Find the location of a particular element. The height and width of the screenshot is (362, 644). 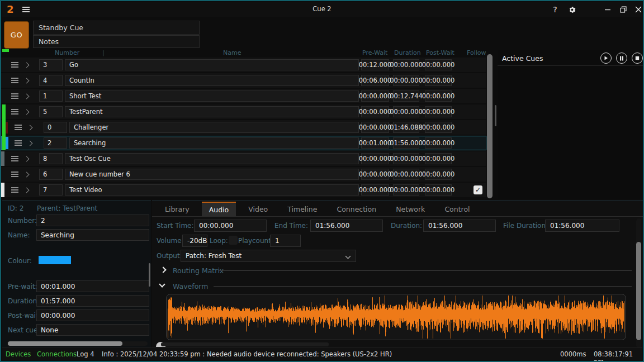

name-input: Searching is located at coordinates (93, 235).